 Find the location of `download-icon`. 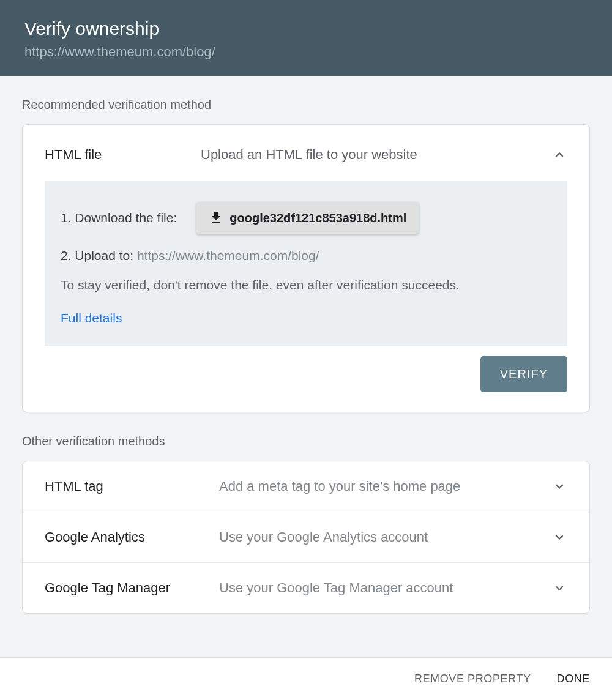

download-icon is located at coordinates (216, 218).